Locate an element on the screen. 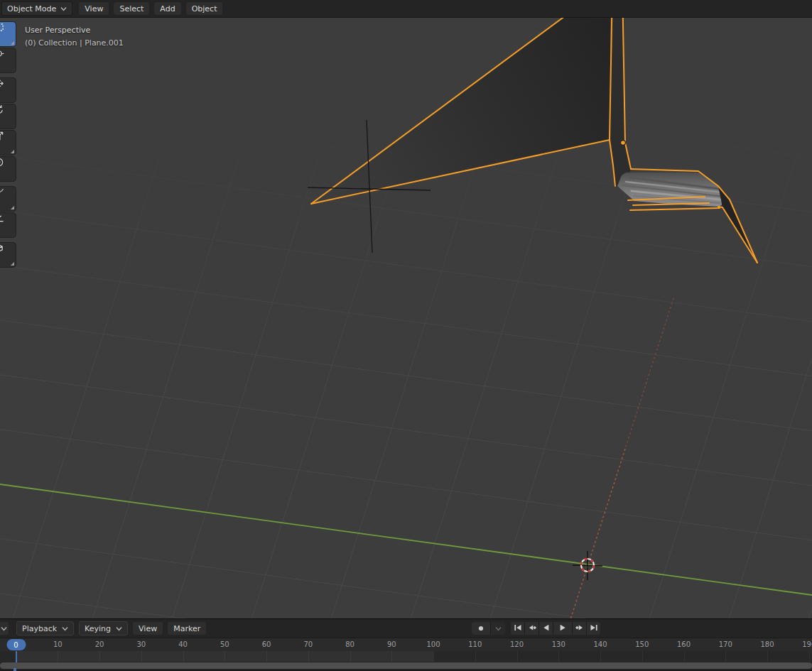 This screenshot has width=812, height=671. world-axis-x is located at coordinates (592, 534).